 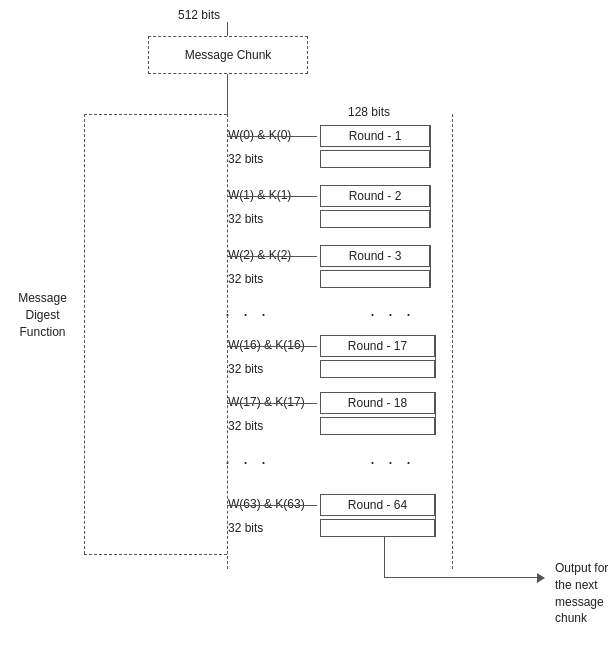 What do you see at coordinates (42, 315) in the screenshot?
I see `mdf-label: MessageDigestFunction` at bounding box center [42, 315].